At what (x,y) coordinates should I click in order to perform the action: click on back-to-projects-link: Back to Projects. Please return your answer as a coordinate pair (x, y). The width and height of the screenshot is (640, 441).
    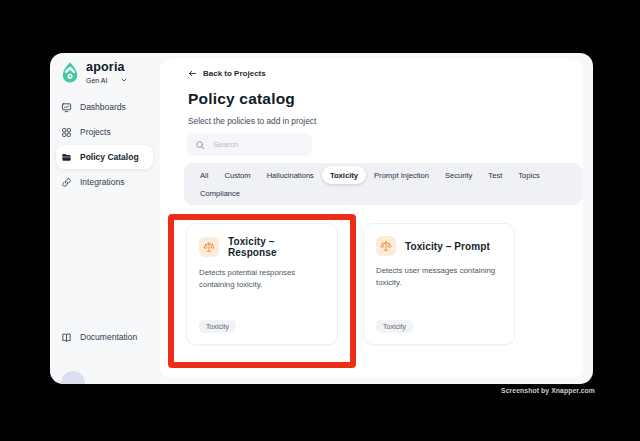
    Looking at the image, I should click on (227, 74).